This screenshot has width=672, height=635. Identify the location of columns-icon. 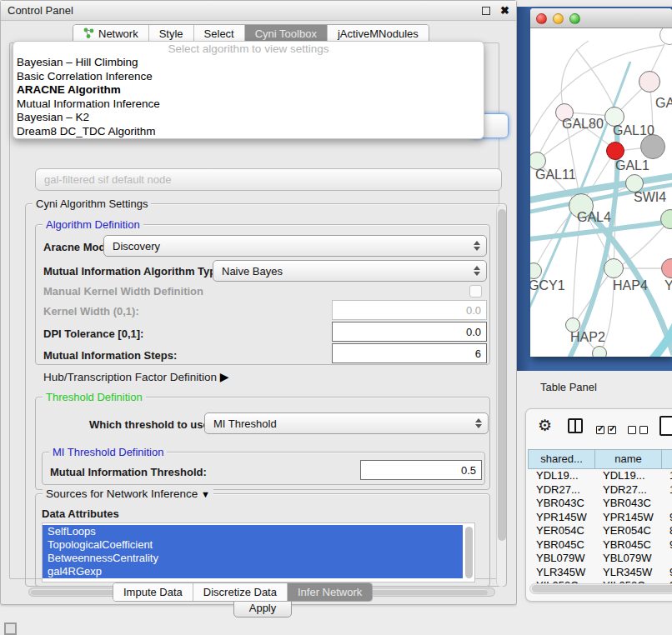
(575, 426).